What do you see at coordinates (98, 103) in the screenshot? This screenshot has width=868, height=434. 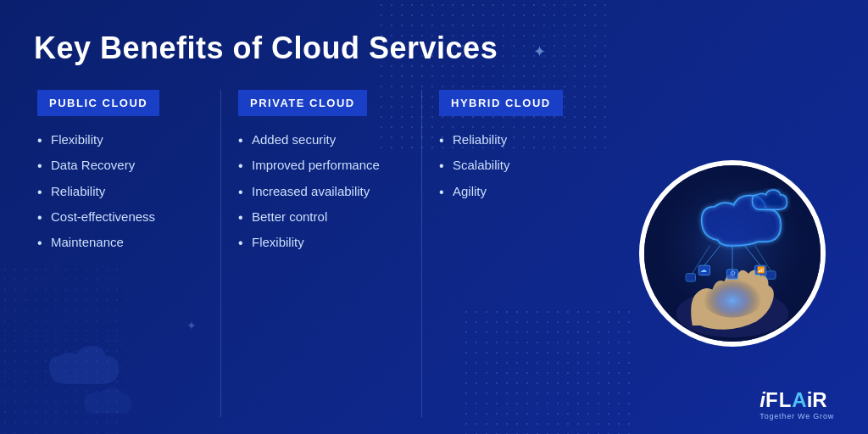 I see `public-cloud-badge: PUBLIC CLOUD` at bounding box center [98, 103].